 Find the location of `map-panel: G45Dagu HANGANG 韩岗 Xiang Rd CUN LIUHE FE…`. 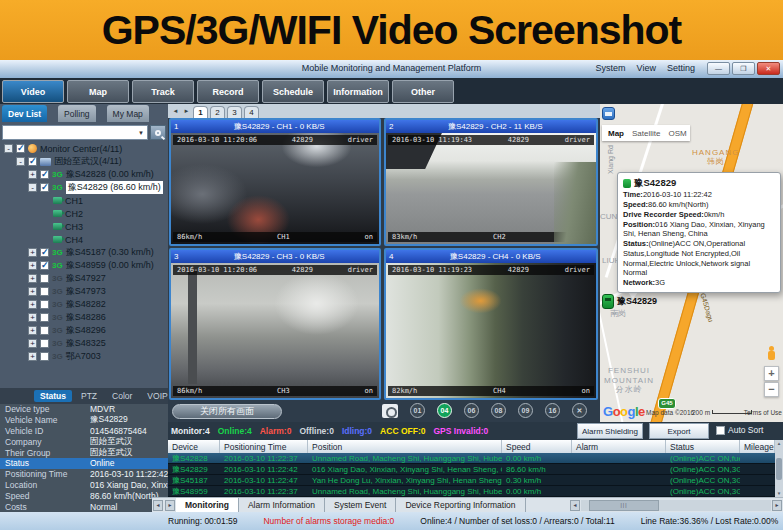

map-panel: G45Dagu HANGANG 韩岗 Xiang Rd CUN LIUHE FE… is located at coordinates (692, 263).